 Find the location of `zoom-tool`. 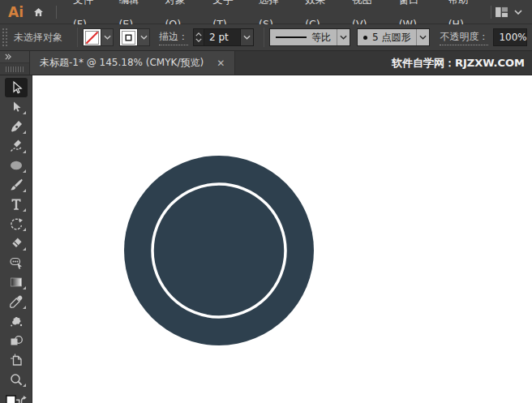

zoom-tool is located at coordinates (16, 379).